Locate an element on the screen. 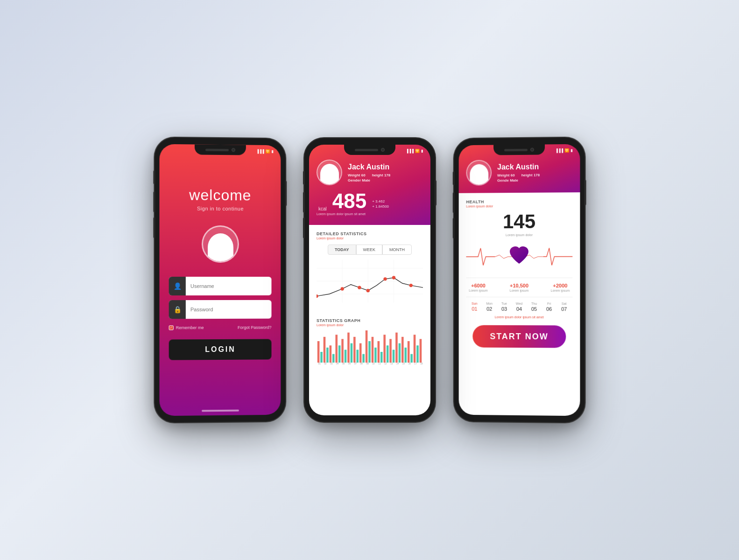  day-num-sun: 01 is located at coordinates (474, 309).